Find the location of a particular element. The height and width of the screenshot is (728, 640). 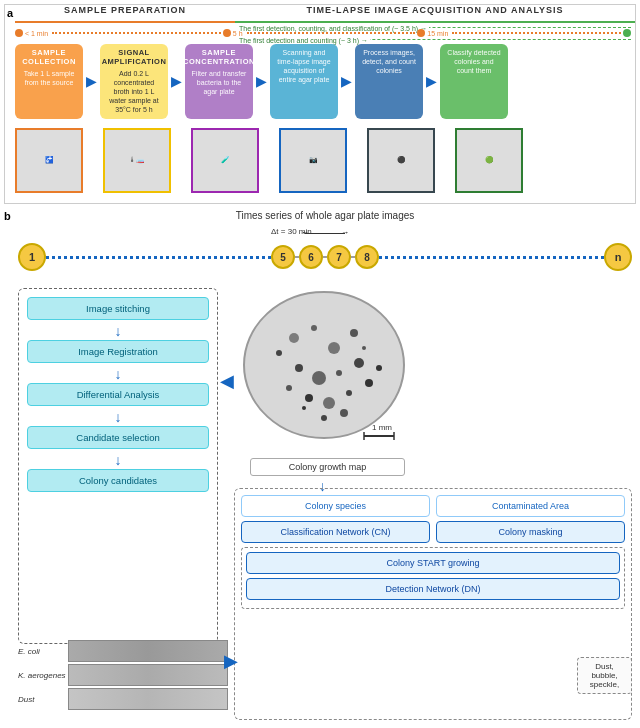

right-row-2: Classification Network (CN) Colony maski… is located at coordinates (433, 532).